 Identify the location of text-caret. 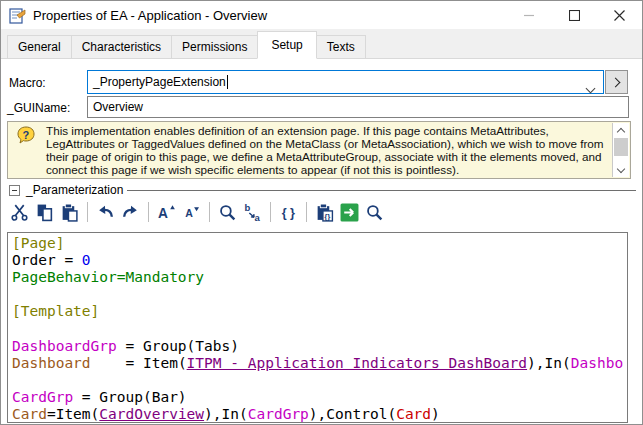
(228, 82).